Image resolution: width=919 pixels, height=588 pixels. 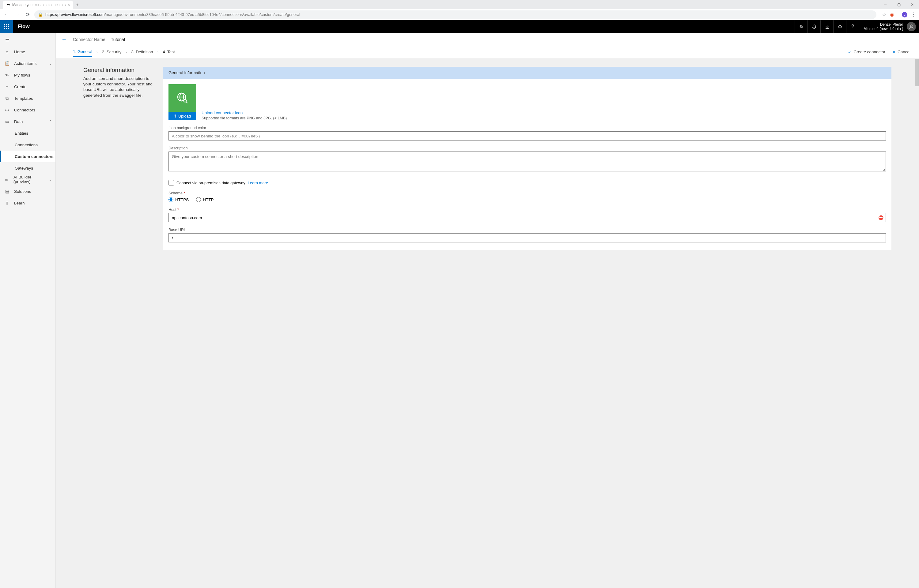 I want to click on sidebar-item-data: ▭ Data ⌃, so click(x=28, y=121).